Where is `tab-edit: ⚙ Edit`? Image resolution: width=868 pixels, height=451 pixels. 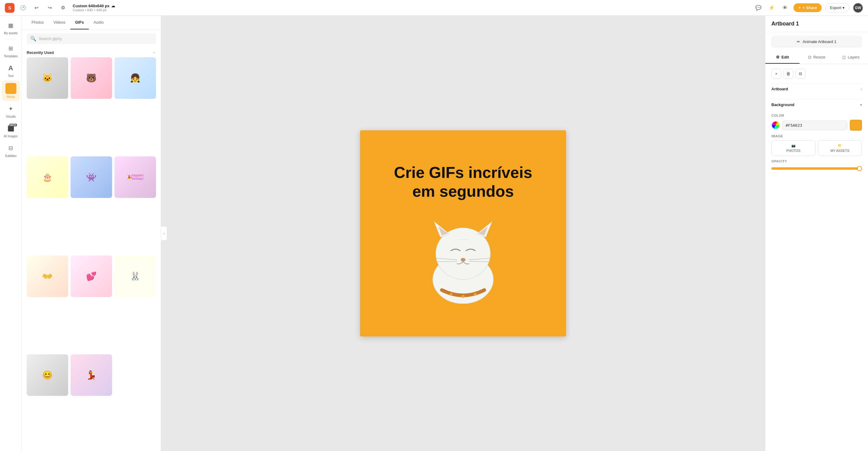 tab-edit: ⚙ Edit is located at coordinates (782, 57).